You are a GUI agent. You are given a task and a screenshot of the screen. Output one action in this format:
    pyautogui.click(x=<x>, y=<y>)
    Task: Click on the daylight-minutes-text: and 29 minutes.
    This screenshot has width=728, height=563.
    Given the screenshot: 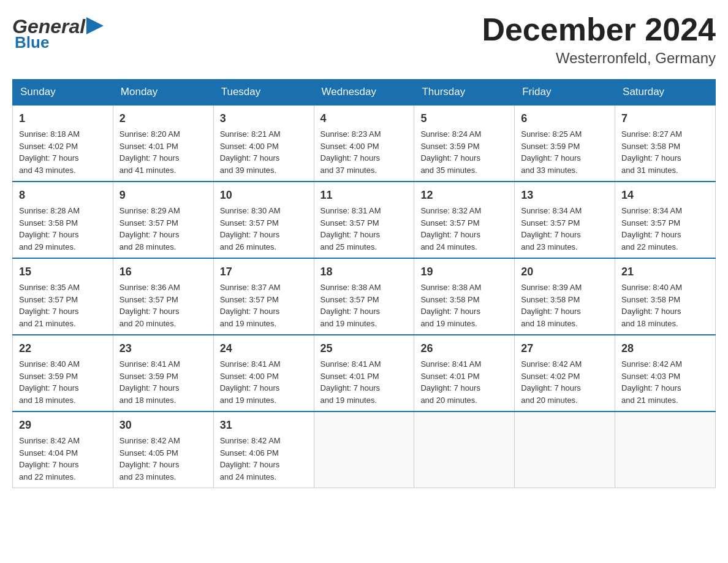 What is the action you would take?
    pyautogui.click(x=48, y=247)
    